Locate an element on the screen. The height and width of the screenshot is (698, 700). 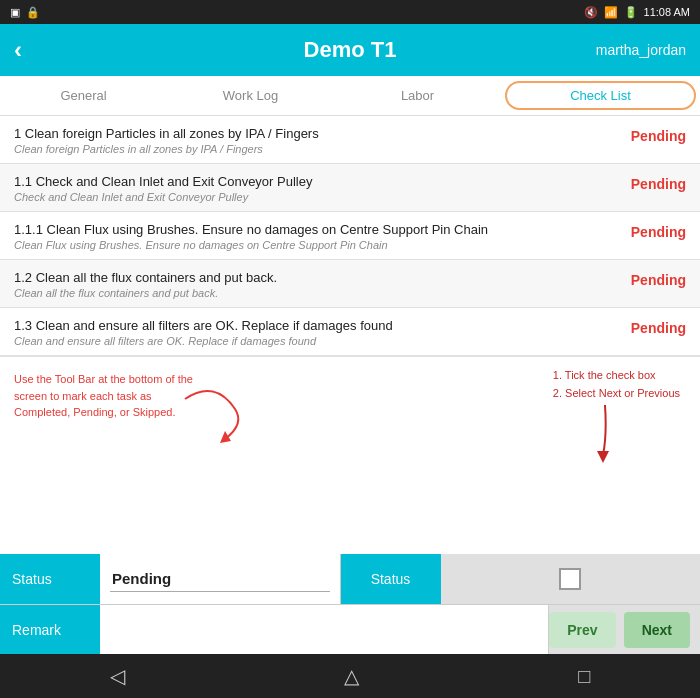
task-info: 1.3 Clean and ensure all filters are OK.… is located at coordinates (322, 332).